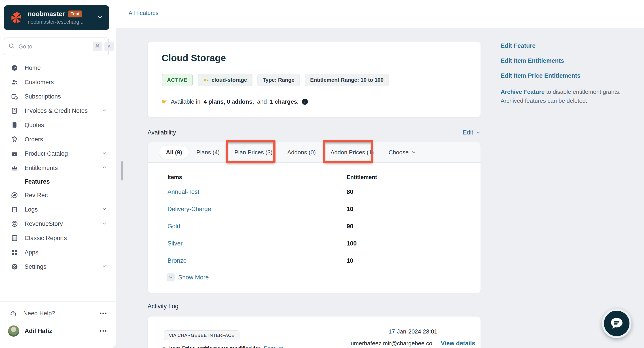 The width and height of the screenshot is (644, 348). I want to click on sidebar-item-apps: Apps, so click(58, 252).